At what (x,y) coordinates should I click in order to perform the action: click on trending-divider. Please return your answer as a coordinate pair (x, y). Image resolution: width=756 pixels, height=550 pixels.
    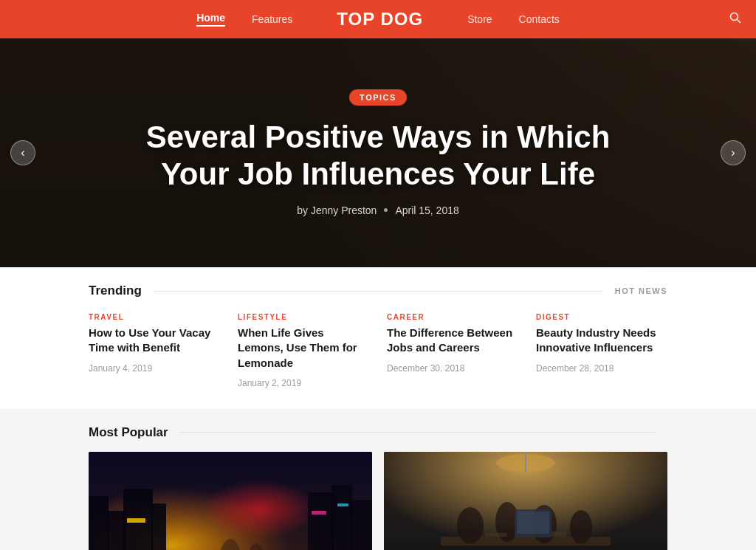
    Looking at the image, I should click on (378, 291).